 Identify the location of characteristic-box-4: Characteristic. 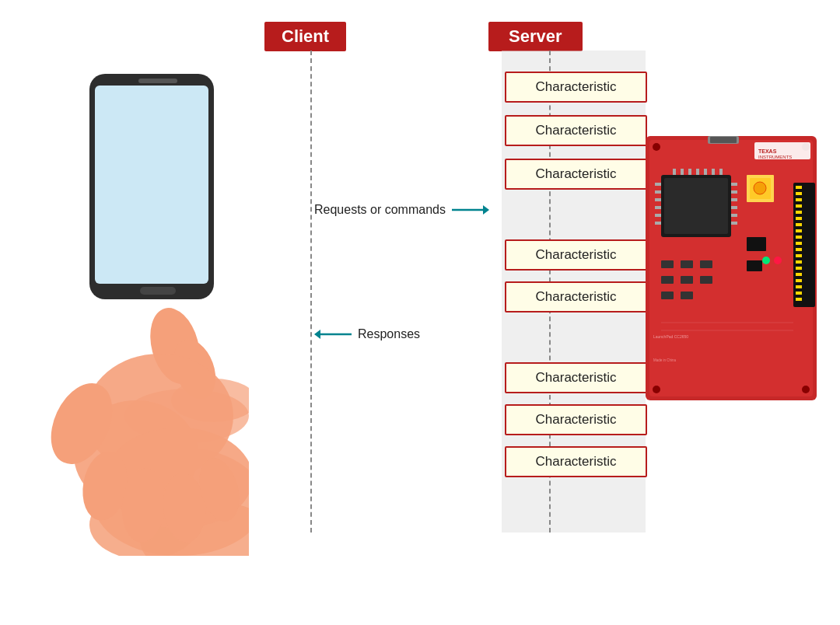
(576, 297).